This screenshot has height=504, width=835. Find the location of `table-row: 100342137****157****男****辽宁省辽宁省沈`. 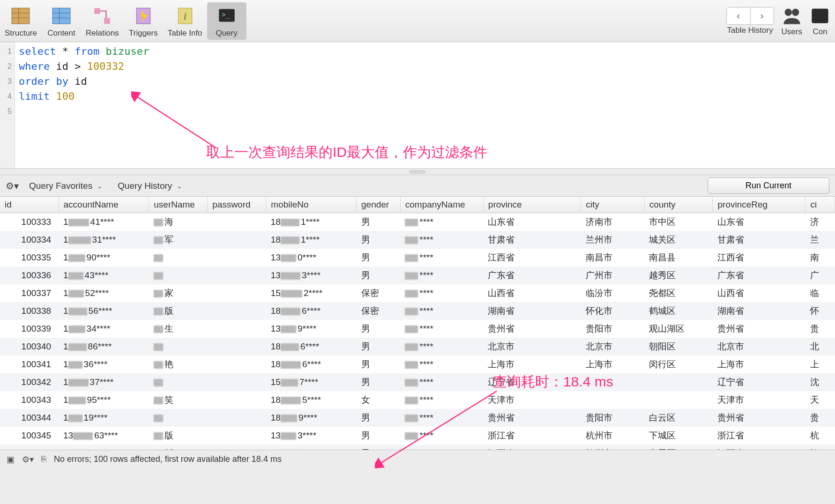

table-row: 100342137****157****男****辽宁省辽宁省沈 is located at coordinates (418, 382).